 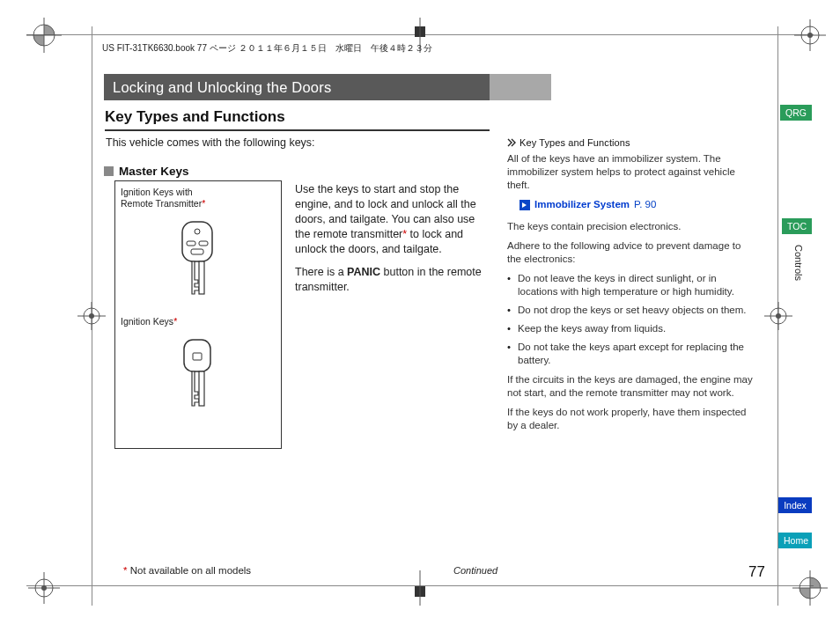 What do you see at coordinates (575, 143) in the screenshot?
I see `sidebar-heading-text: Key Types and Functions` at bounding box center [575, 143].